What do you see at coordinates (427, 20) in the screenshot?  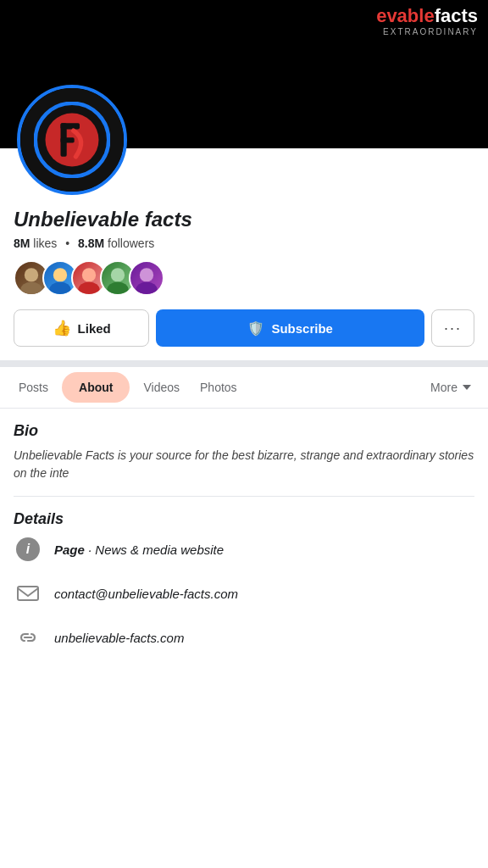 I see `cover-brand: evablefacts EXTRAORDINARY` at bounding box center [427, 20].